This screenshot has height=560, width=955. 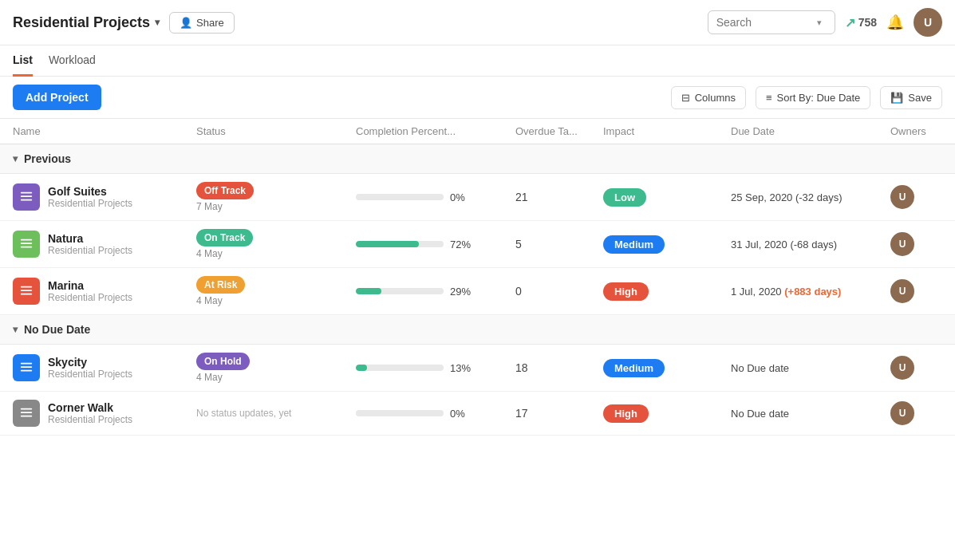 I want to click on due-date: 1 Jul, 2020, so click(x=758, y=292).